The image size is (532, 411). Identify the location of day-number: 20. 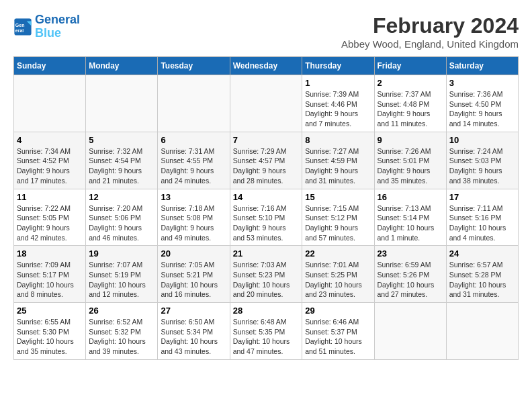
(193, 254).